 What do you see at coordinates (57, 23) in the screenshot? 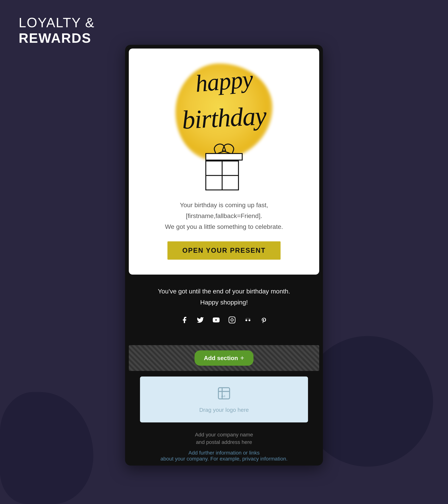
I see `logo-line1: LOYALTY &` at bounding box center [57, 23].